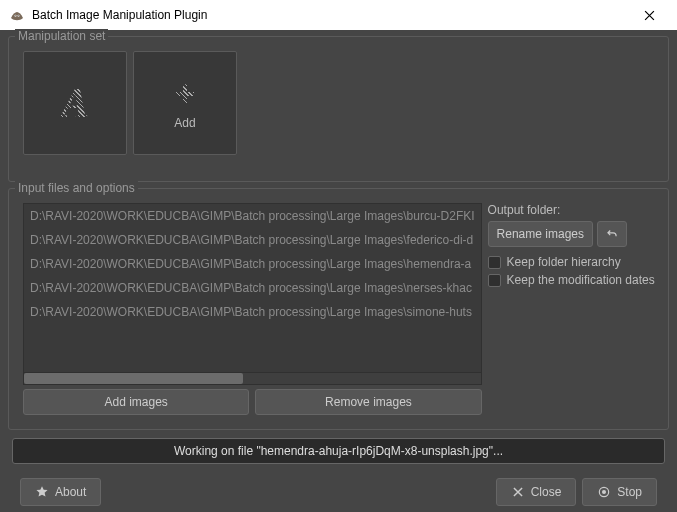  Describe the element at coordinates (494, 262) in the screenshot. I see `keep-hierarchy-checkbox` at that location.